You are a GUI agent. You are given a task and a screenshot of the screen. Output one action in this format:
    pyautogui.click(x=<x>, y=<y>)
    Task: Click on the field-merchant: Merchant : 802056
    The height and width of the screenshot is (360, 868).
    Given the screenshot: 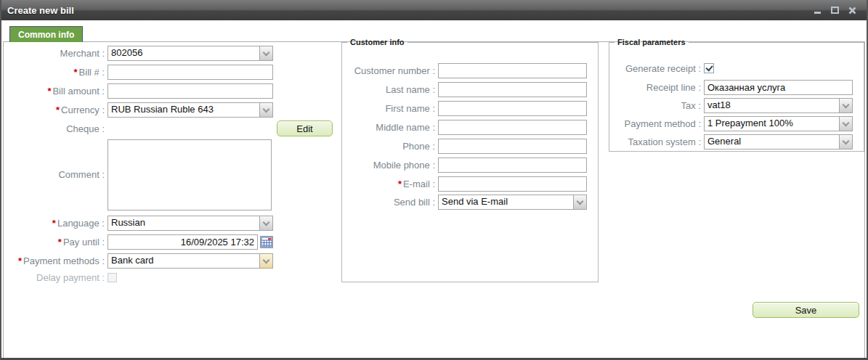 What is the action you would take?
    pyautogui.click(x=140, y=54)
    